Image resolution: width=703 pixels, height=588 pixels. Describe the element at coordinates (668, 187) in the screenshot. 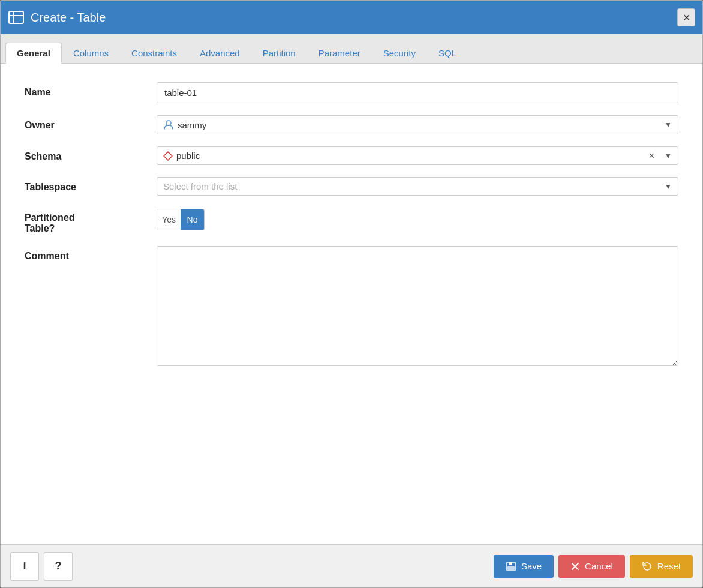

I see `tablespace-arrow-icon: ▼` at that location.